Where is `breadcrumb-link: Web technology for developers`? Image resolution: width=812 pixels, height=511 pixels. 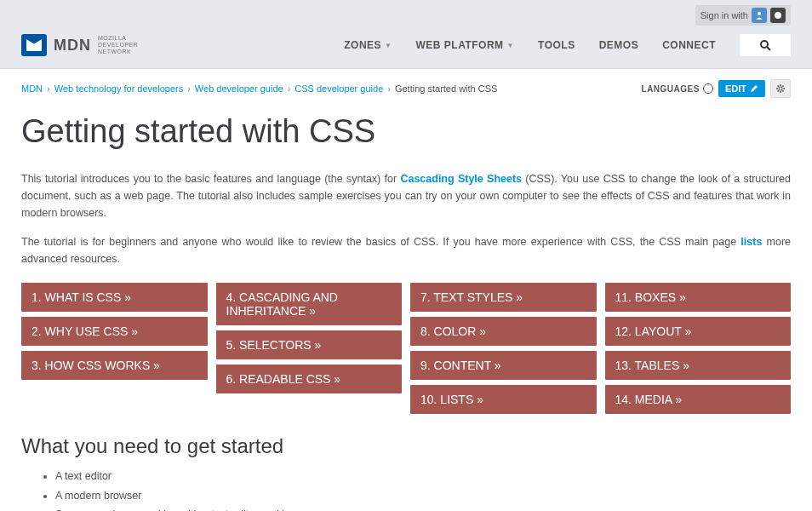 breadcrumb-link: Web technology for developers is located at coordinates (119, 89).